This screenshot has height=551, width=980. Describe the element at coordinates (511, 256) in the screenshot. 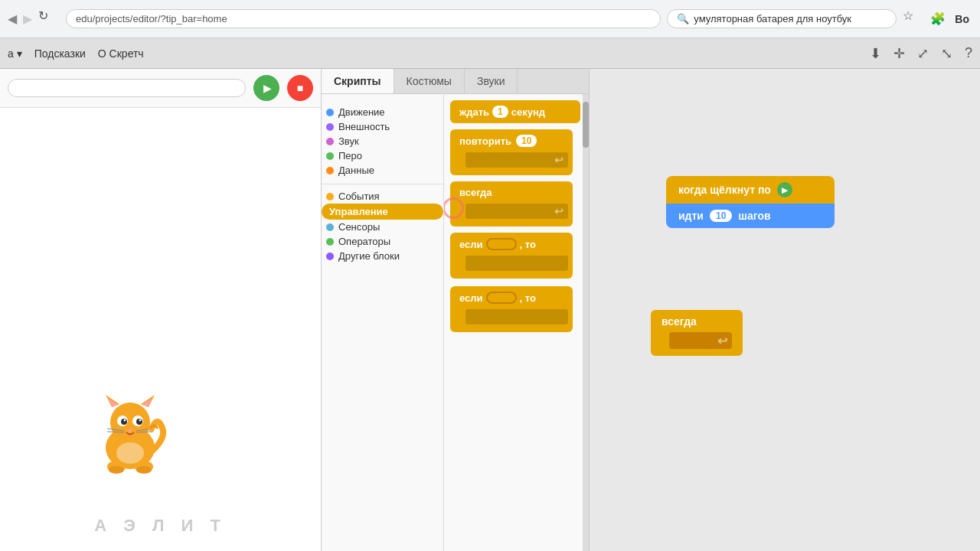

I see `block-if: если , то` at that location.